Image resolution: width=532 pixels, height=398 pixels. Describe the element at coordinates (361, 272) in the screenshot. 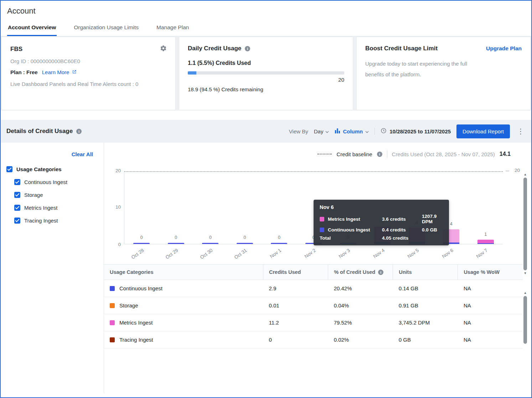

I see `column-header: % of Credit Used` at that location.